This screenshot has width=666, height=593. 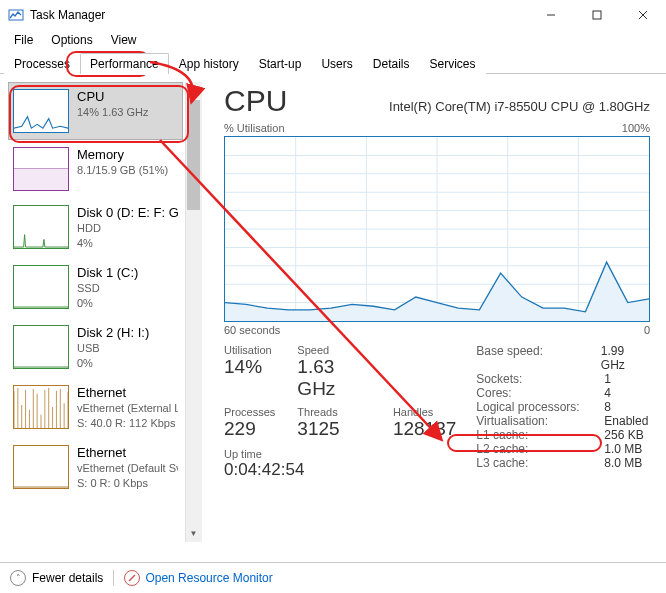 I want to click on spec-logical-processors: 8, so click(x=608, y=407).